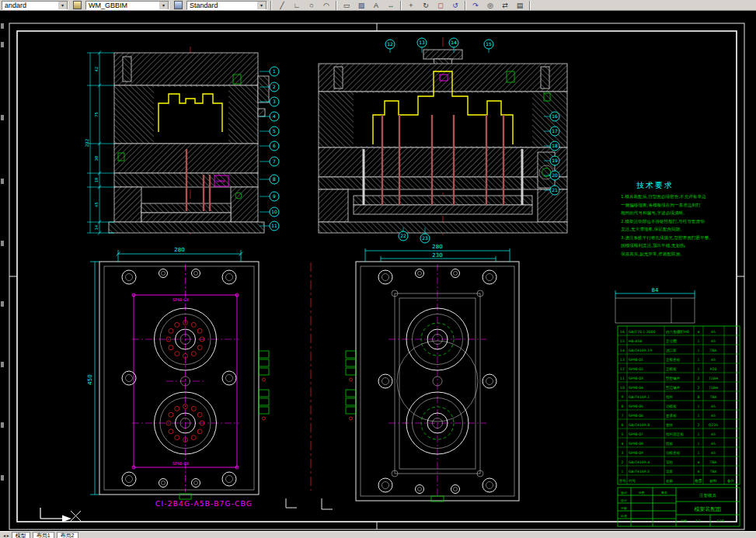 Image resolution: width=756 pixels, height=538 pixels. I want to click on text-icon: A, so click(376, 5).